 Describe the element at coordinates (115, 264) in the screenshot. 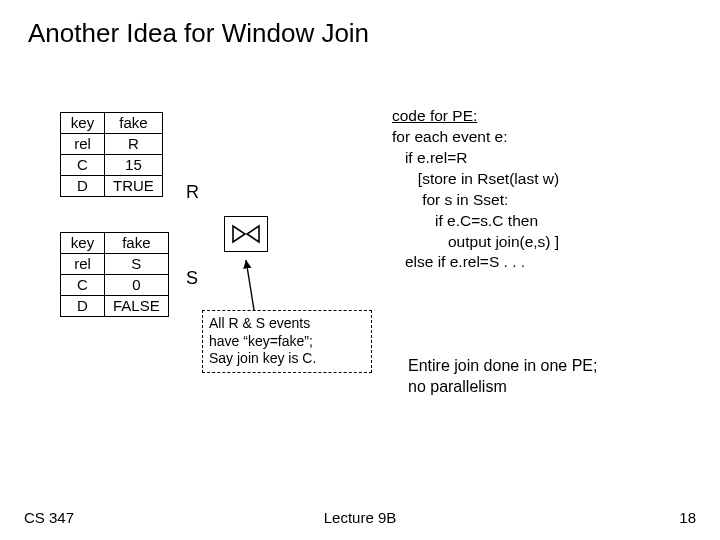

I see `table-row: relS` at that location.